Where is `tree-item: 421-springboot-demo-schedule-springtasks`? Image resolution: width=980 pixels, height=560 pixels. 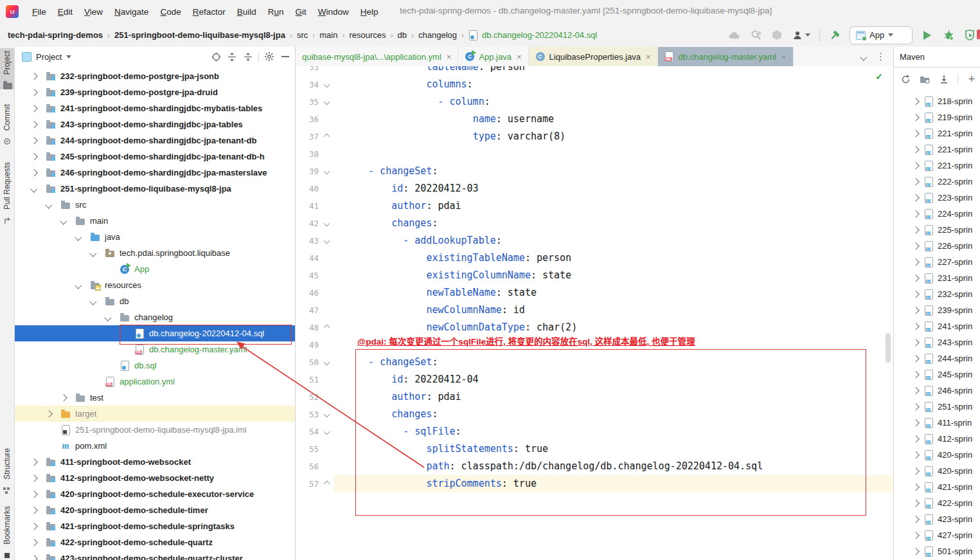 tree-item: 421-springboot-demo-schedule-springtasks is located at coordinates (155, 526).